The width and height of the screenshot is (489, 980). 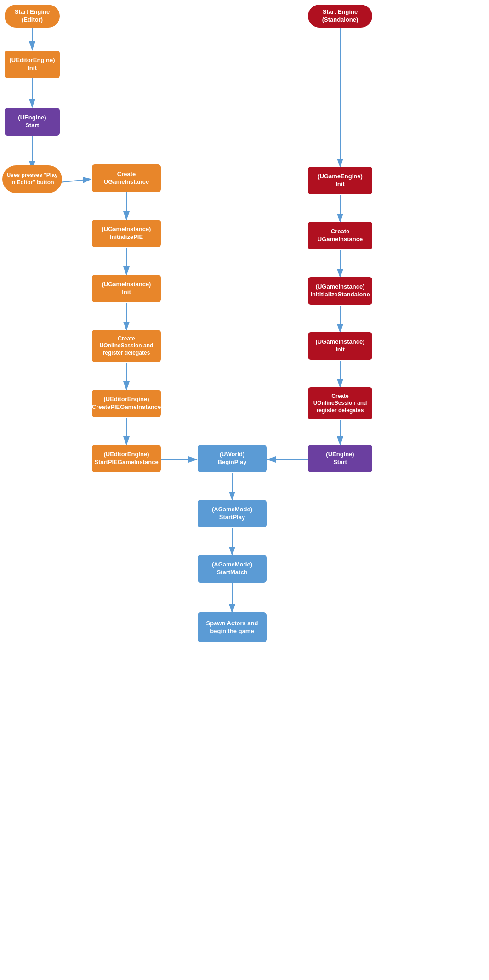 What do you see at coordinates (340, 16) in the screenshot?
I see `start-engine-standalone-node: Start Engine(Standalone)` at bounding box center [340, 16].